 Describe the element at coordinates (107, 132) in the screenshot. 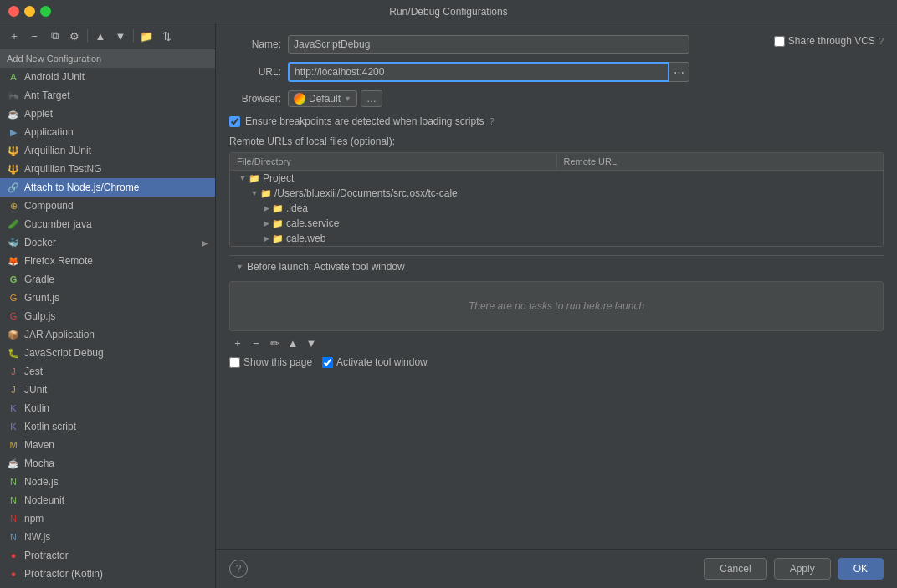

I see `sidebar-item-application: ▶ Application` at that location.